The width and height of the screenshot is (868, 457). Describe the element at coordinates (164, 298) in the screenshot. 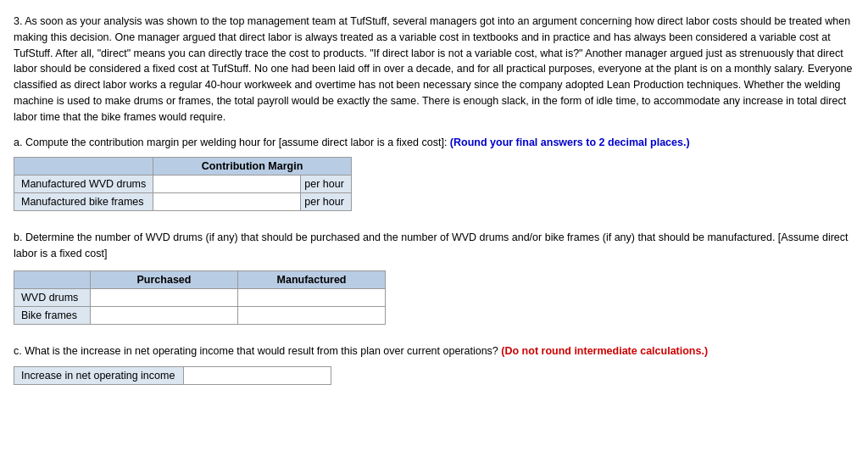

I see `wvd-drums-purchased-field` at that location.